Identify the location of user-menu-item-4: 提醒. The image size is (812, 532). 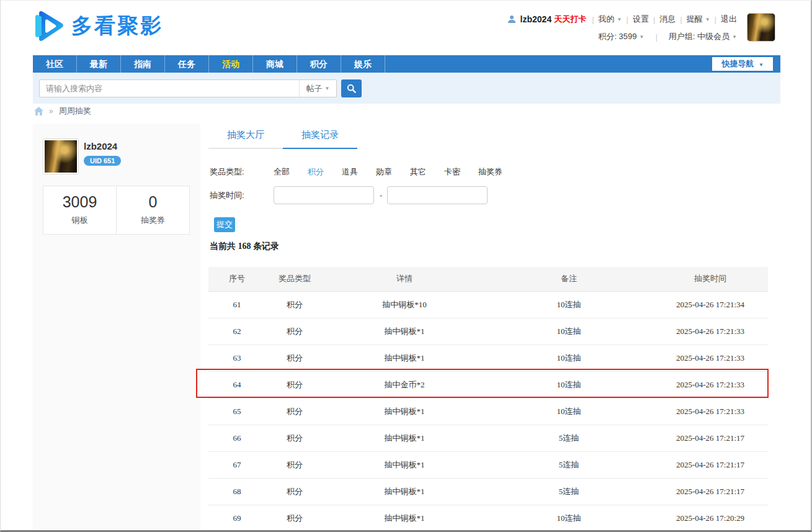
(695, 19).